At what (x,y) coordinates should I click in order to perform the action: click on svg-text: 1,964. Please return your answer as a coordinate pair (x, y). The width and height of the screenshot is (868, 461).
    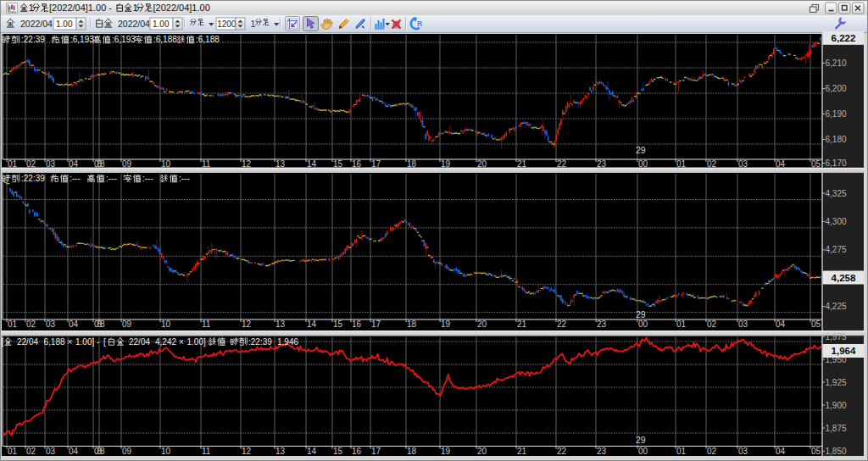
    Looking at the image, I should click on (844, 351).